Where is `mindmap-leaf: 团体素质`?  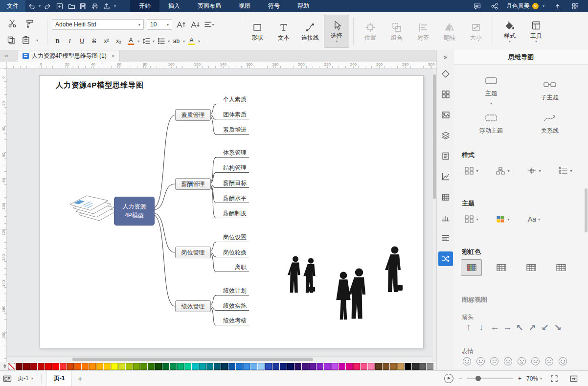 mindmap-leaf: 团体素质 is located at coordinates (232, 114).